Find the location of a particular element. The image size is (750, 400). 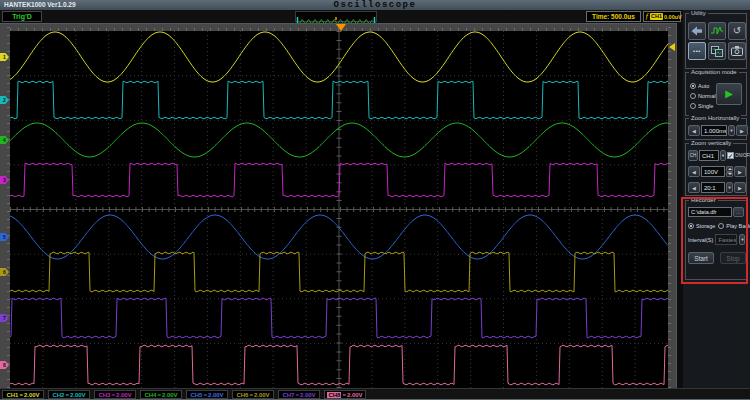

channel-position-marker-ch8: 8 is located at coordinates (4, 365).